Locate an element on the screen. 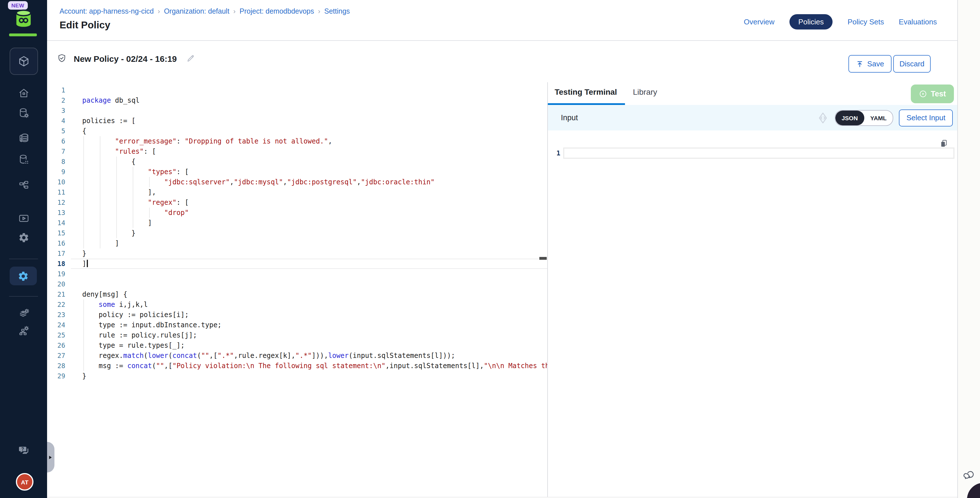 The image size is (980, 498). code-line: 20 is located at coordinates (298, 284).